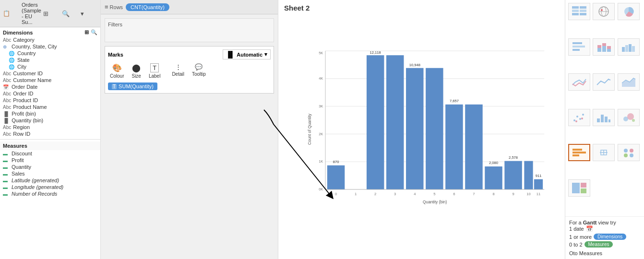  What do you see at coordinates (604, 153) in the screenshot?
I see `chart-type-box-plot` at bounding box center [604, 153].